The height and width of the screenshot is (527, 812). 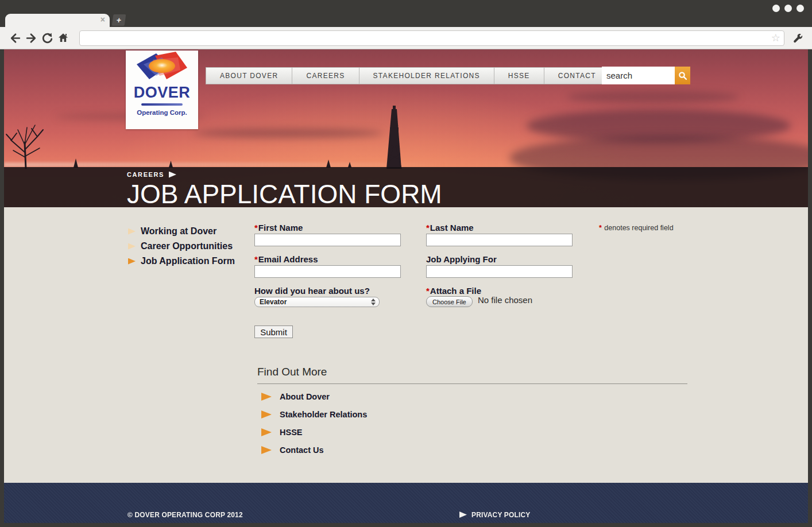 What do you see at coordinates (406, 38) in the screenshot?
I see `browser-toolbar: ☆` at bounding box center [406, 38].